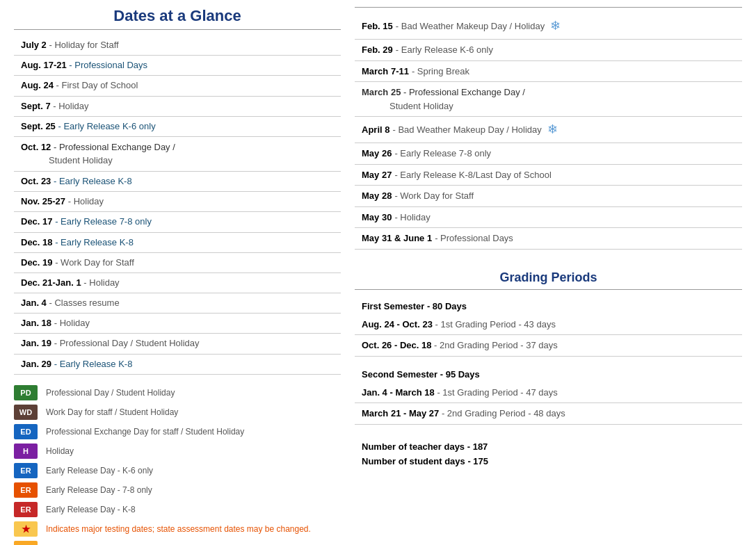 Image resolution: width=756 pixels, height=545 pixels. I want to click on pd-badge: PD, so click(26, 393).